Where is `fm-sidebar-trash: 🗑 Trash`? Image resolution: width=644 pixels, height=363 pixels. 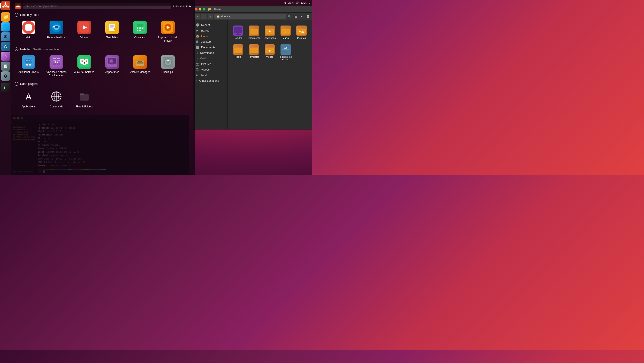
fm-sidebar-trash: 🗑 Trash is located at coordinates (210, 75).